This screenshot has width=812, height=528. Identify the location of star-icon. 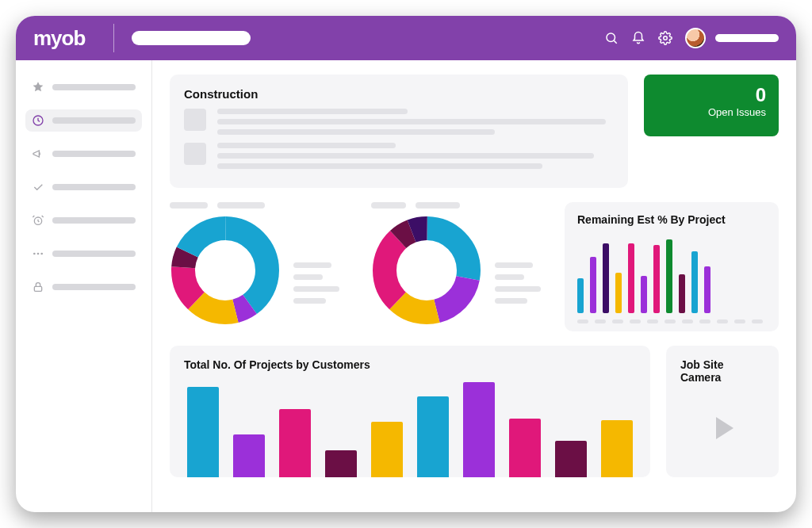
(38, 87).